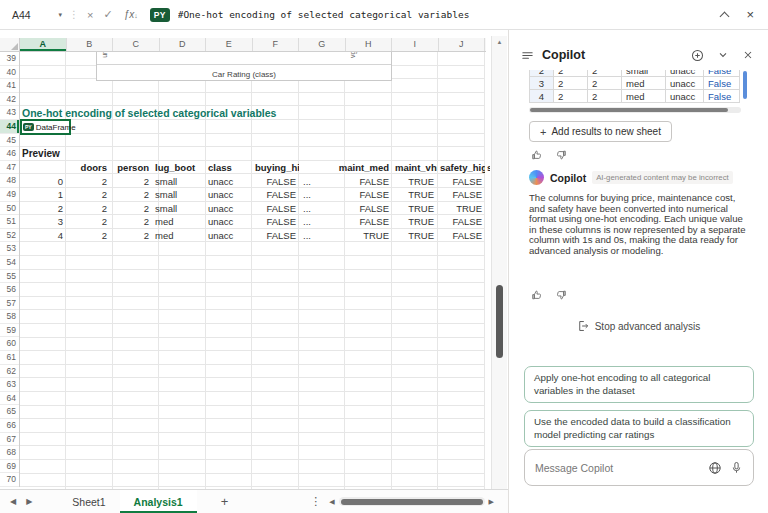  Describe the element at coordinates (46, 127) in the screenshot. I see `selected-cell-a44: PY DataFrame` at that location.